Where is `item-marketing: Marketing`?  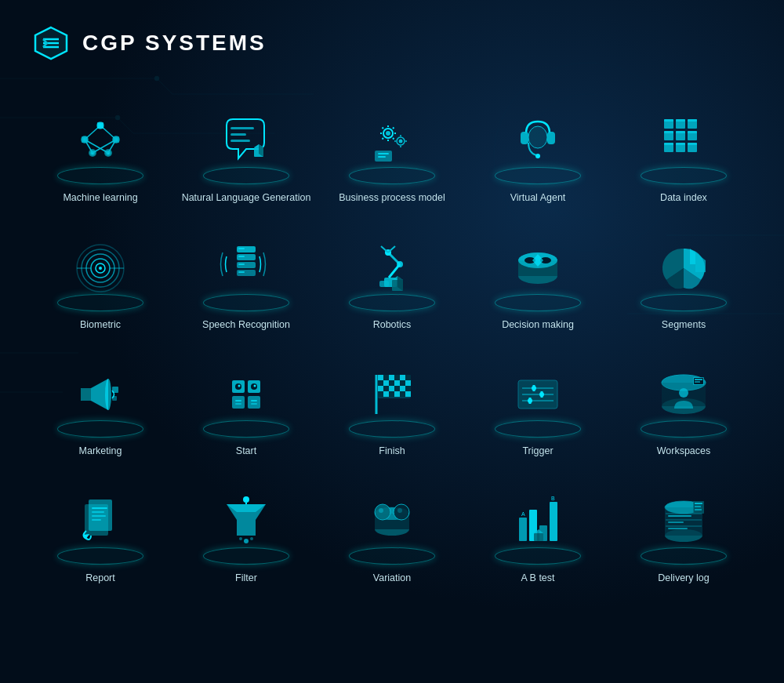 item-marketing: Marketing is located at coordinates (100, 403).